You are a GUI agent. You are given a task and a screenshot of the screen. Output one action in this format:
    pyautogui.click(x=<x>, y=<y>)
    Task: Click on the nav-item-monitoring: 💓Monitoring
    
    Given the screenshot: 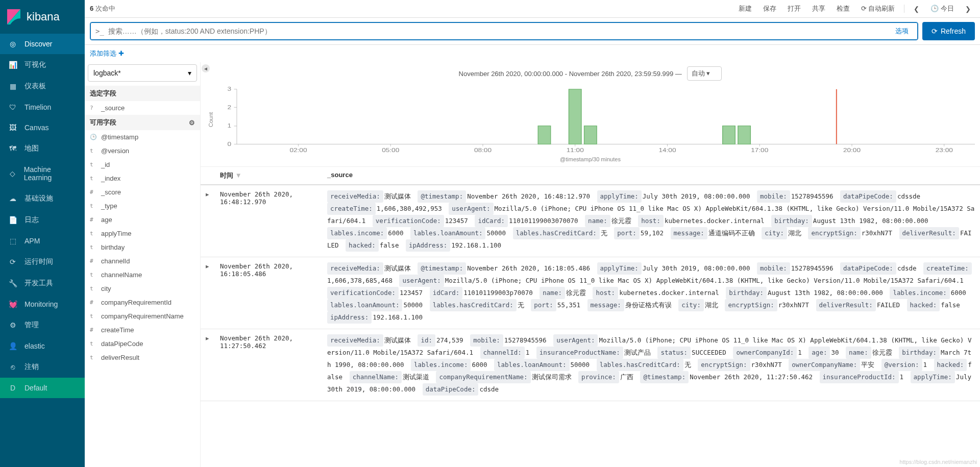 What is the action you would take?
    pyautogui.click(x=42, y=304)
    